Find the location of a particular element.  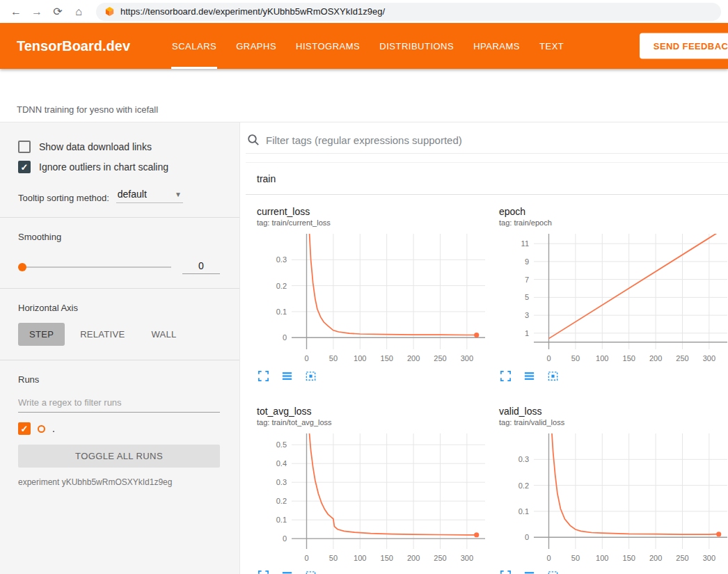

tab-histograms: HISTOGRAMS is located at coordinates (328, 46).